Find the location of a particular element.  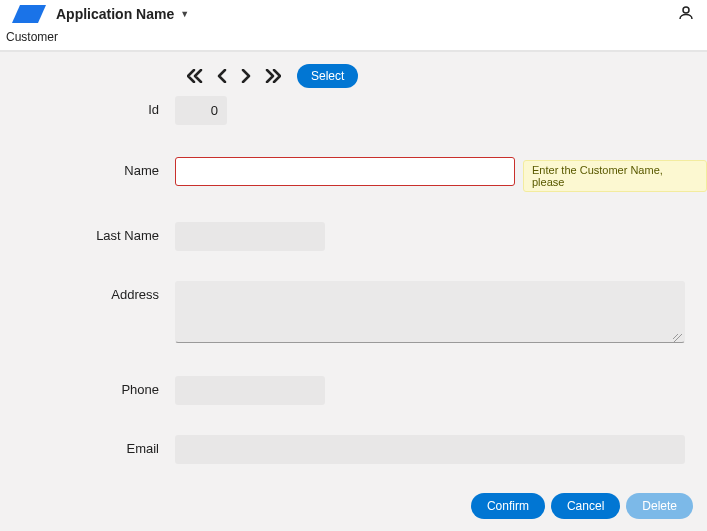

app-title: Application Name is located at coordinates (115, 14).